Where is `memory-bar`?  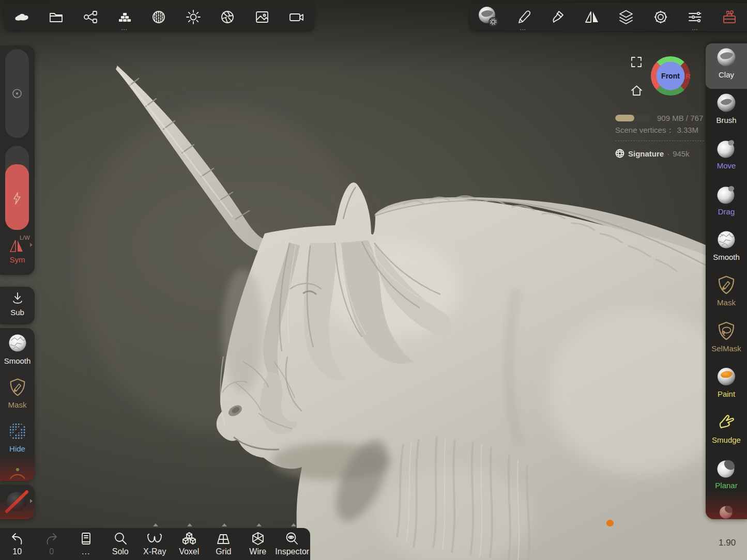
memory-bar is located at coordinates (633, 118).